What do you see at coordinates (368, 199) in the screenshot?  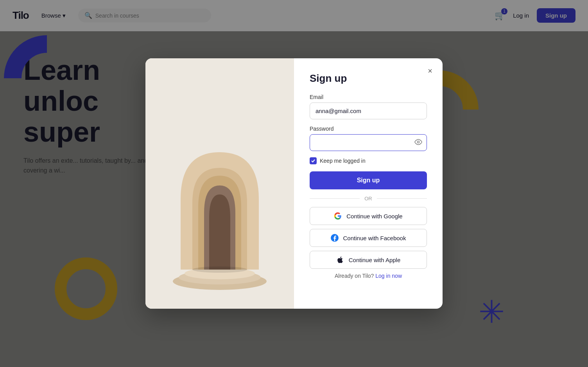 I see `or-text: OR` at bounding box center [368, 199].